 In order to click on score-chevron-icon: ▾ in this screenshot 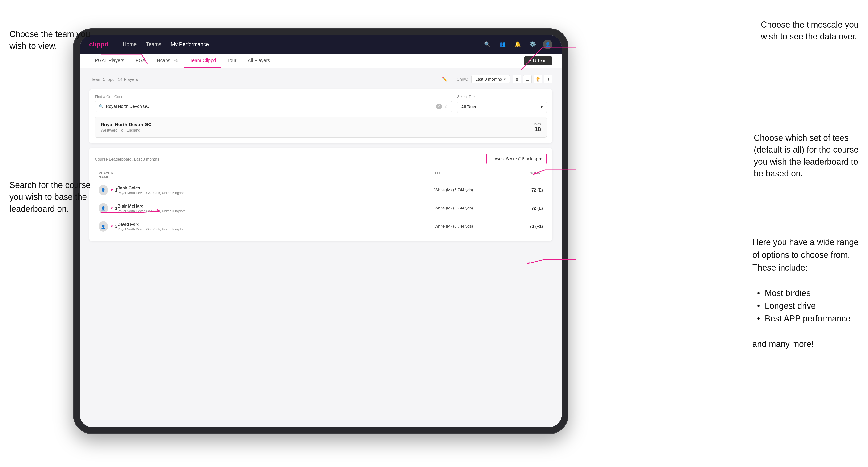, I will do `click(540, 159)`.